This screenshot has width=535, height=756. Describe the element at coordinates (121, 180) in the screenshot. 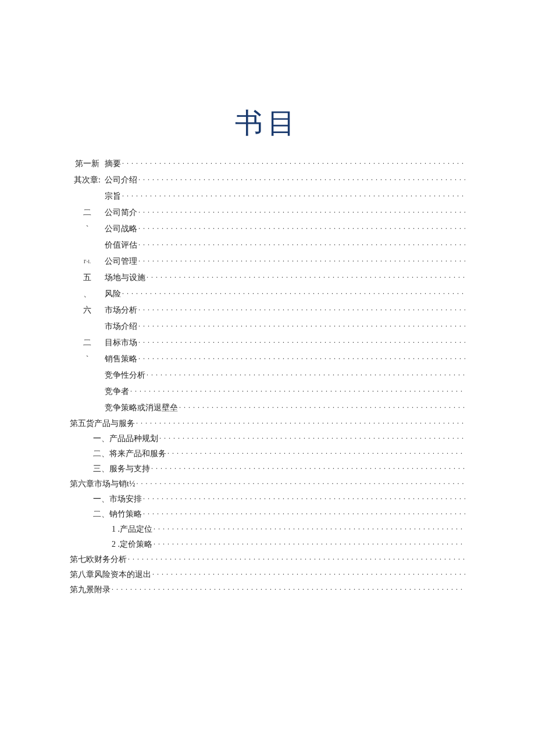

I see `toc-entry-label: 公司介绍` at that location.